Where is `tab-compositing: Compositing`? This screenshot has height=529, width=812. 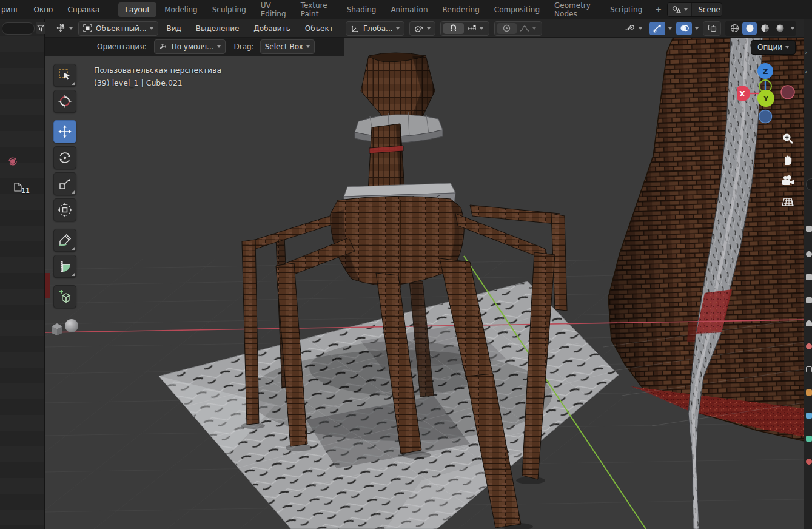
tab-compositing: Compositing is located at coordinates (517, 10).